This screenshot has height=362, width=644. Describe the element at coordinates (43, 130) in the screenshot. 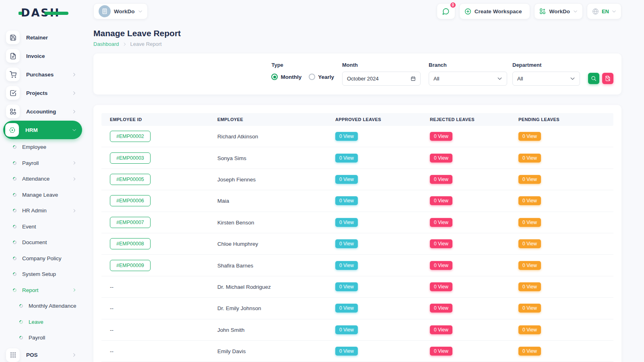

I see `sidebar-item-hrm: HRM` at that location.